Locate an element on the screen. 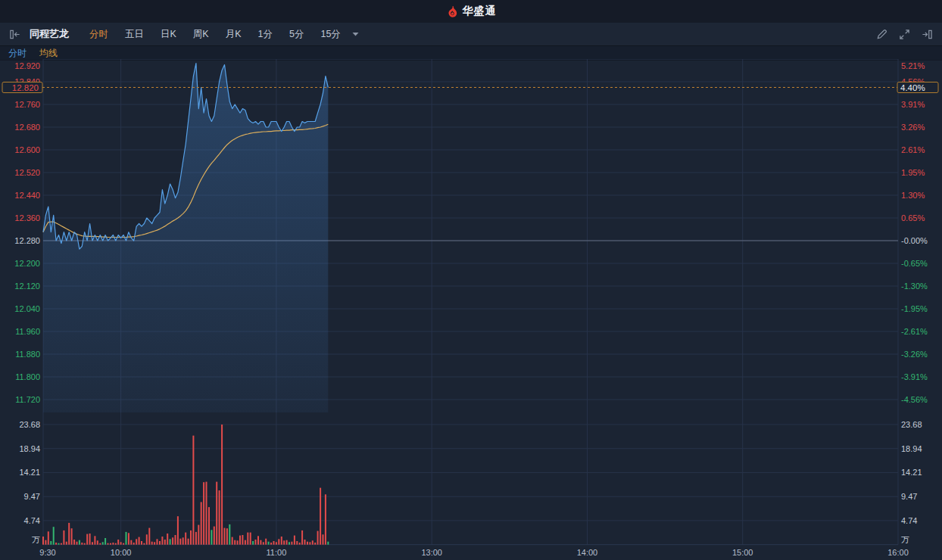  percent-tick-label: -3.26% is located at coordinates (915, 354).